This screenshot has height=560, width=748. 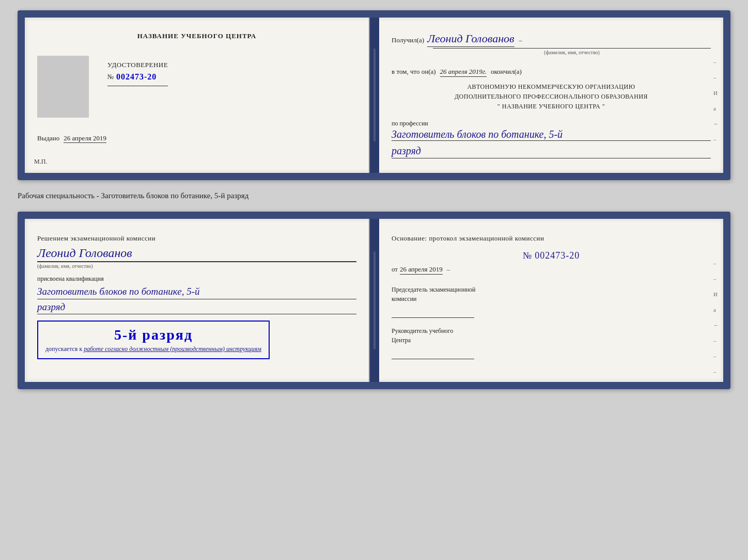 I want to click on cert-number: 002473-20, so click(x=136, y=77).